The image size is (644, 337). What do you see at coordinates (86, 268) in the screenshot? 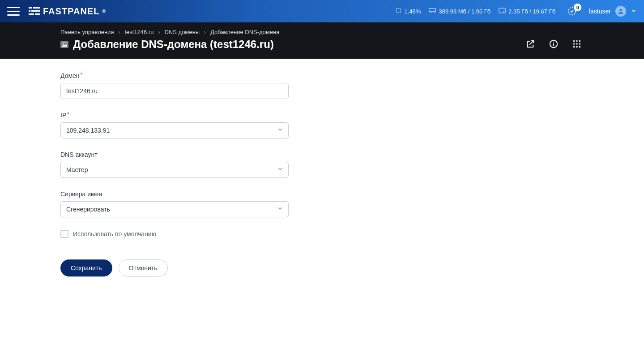
I see `save-button: Сохранить` at bounding box center [86, 268].